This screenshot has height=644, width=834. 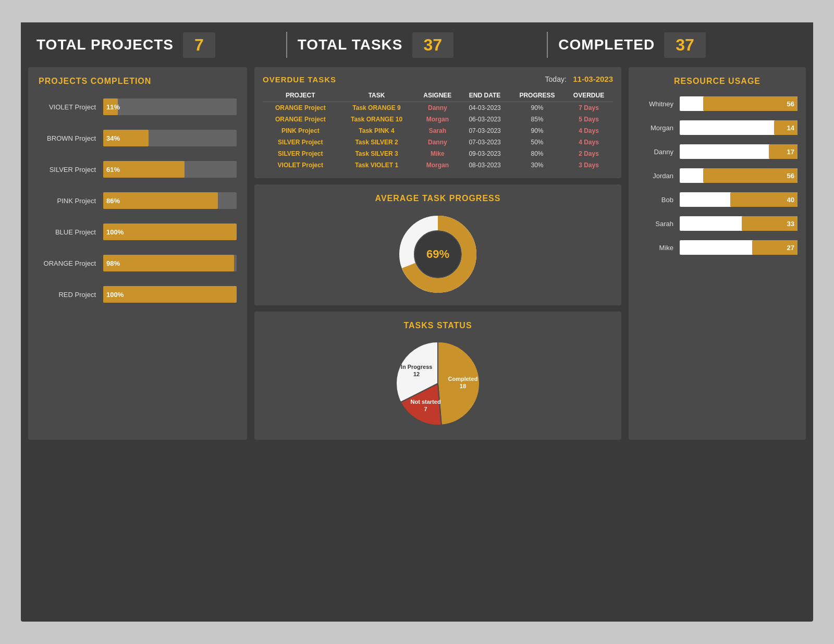 I want to click on bar-row: BLUE Project100%, so click(x=138, y=232).